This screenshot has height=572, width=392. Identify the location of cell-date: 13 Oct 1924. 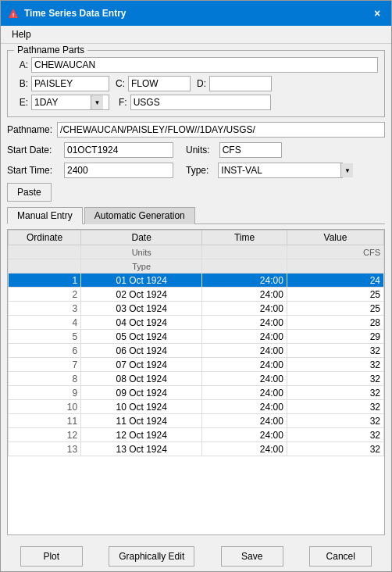
(142, 449).